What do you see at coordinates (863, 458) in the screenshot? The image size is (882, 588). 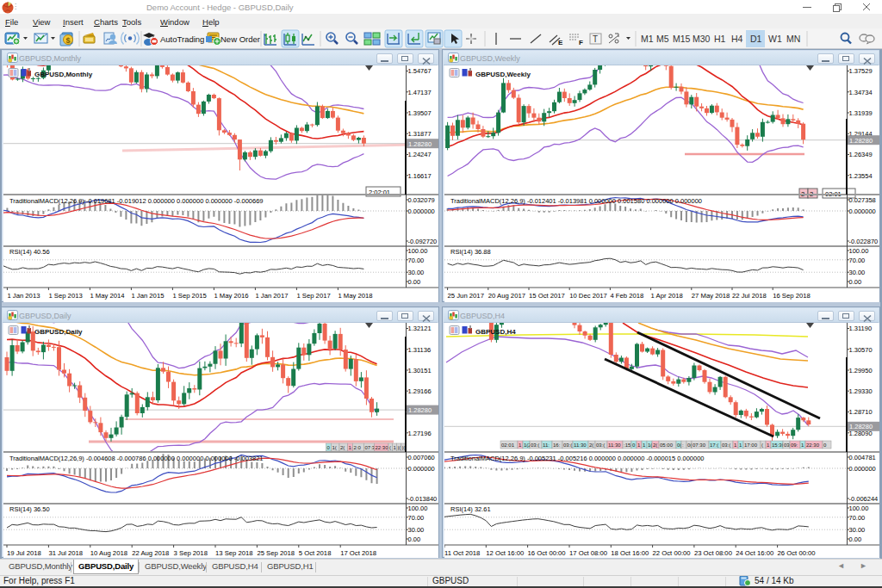 I see `svg-text: 0.004781` at bounding box center [863, 458].